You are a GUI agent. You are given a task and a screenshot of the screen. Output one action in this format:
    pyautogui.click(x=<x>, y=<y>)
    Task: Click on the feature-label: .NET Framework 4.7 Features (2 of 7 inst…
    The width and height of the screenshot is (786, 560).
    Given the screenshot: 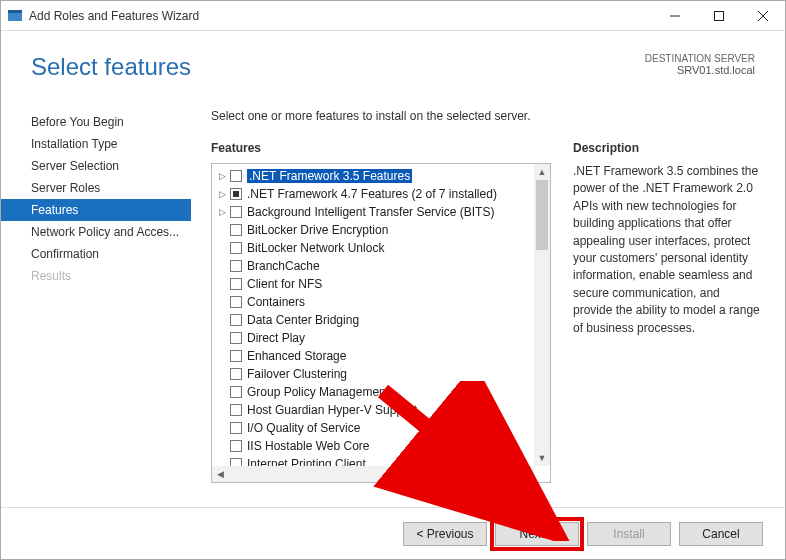 What is the action you would take?
    pyautogui.click(x=372, y=194)
    